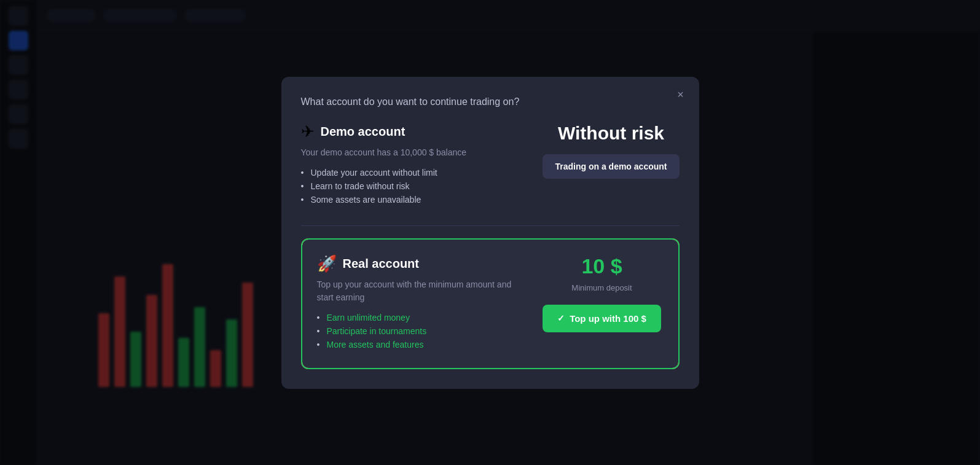  What do you see at coordinates (608, 318) in the screenshot?
I see `topup-button-label: Top up with 100 $` at bounding box center [608, 318].